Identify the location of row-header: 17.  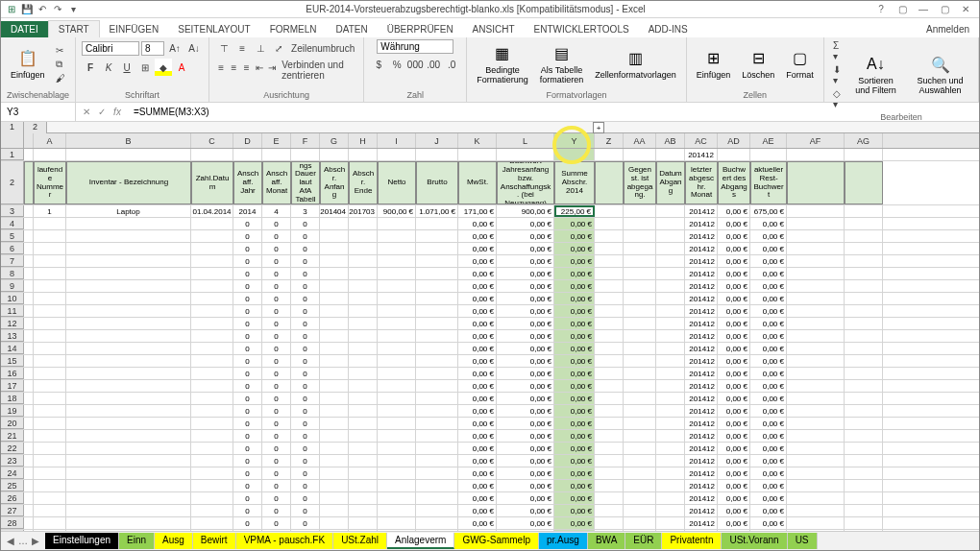
(12, 386).